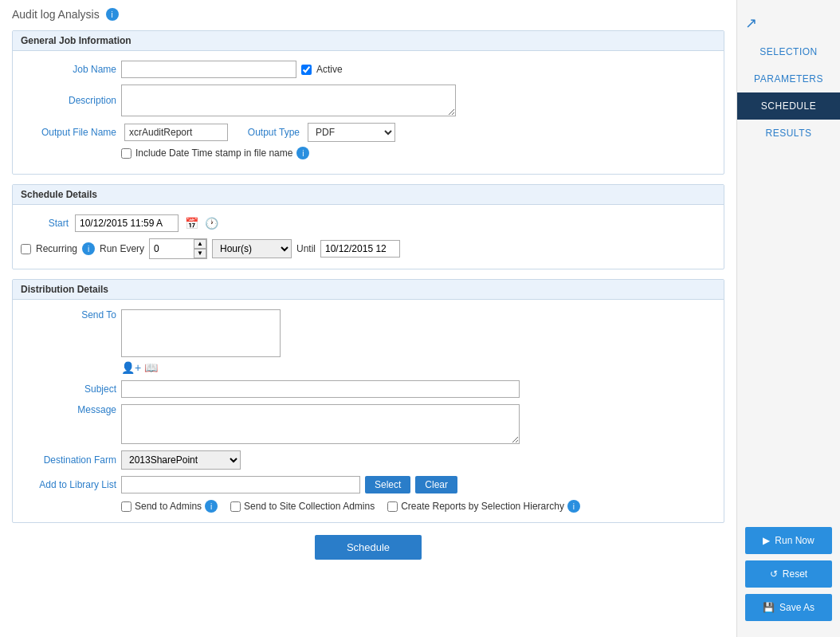 This screenshot has height=637, width=840. I want to click on send-to-input, so click(201, 333).